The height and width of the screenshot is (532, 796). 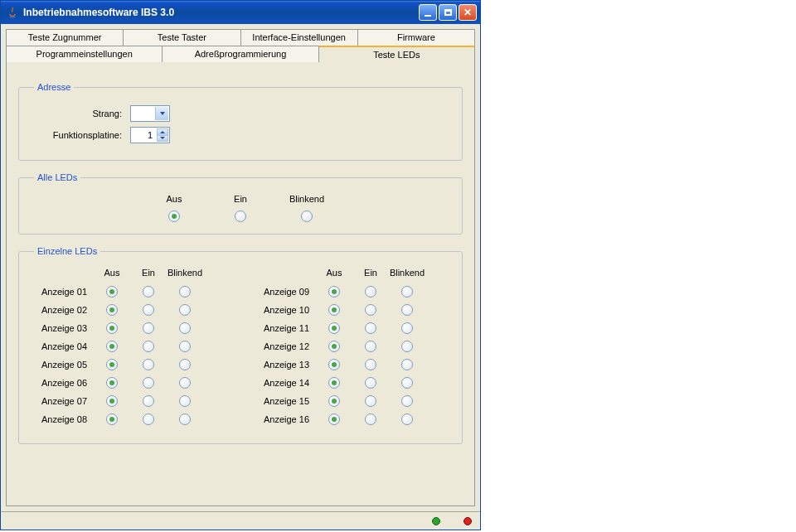 What do you see at coordinates (129, 401) in the screenshot?
I see `led-row: Anzeige 07` at bounding box center [129, 401].